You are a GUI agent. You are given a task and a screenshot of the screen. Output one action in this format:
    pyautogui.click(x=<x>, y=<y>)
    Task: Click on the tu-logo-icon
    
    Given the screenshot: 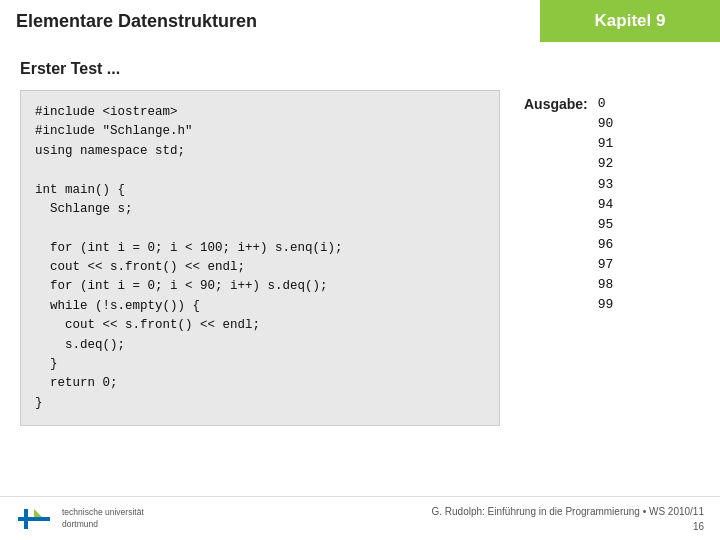 What is the action you would take?
    pyautogui.click(x=34, y=519)
    